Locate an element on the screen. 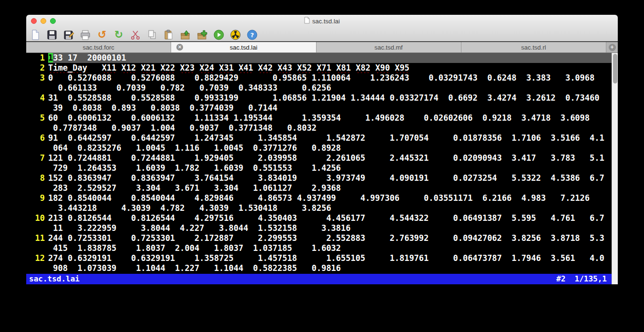 The image size is (644, 332). radiation-icon is located at coordinates (235, 35).